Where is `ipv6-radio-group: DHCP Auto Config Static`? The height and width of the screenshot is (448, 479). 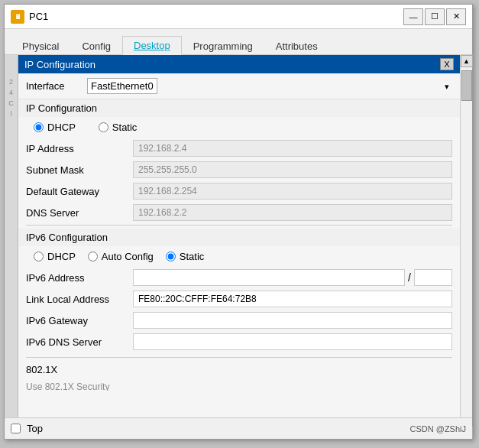 ipv6-radio-group: DHCP Auto Config Static is located at coordinates (239, 257).